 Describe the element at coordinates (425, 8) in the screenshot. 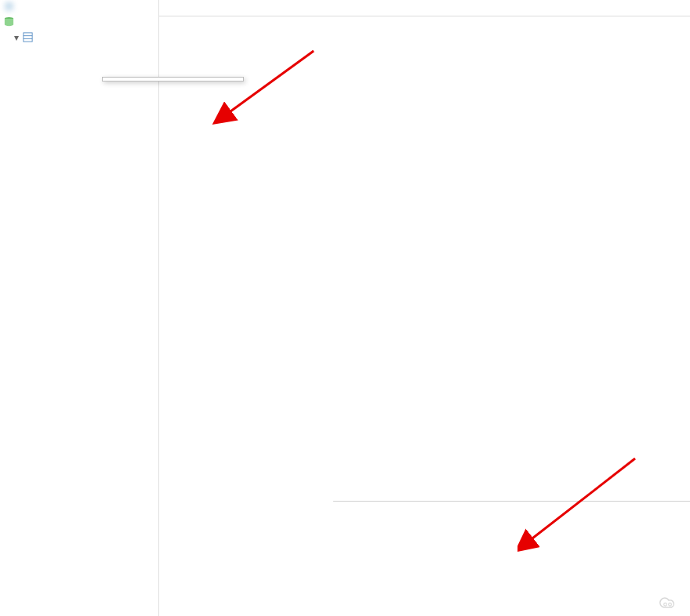

I see `grid-header` at that location.